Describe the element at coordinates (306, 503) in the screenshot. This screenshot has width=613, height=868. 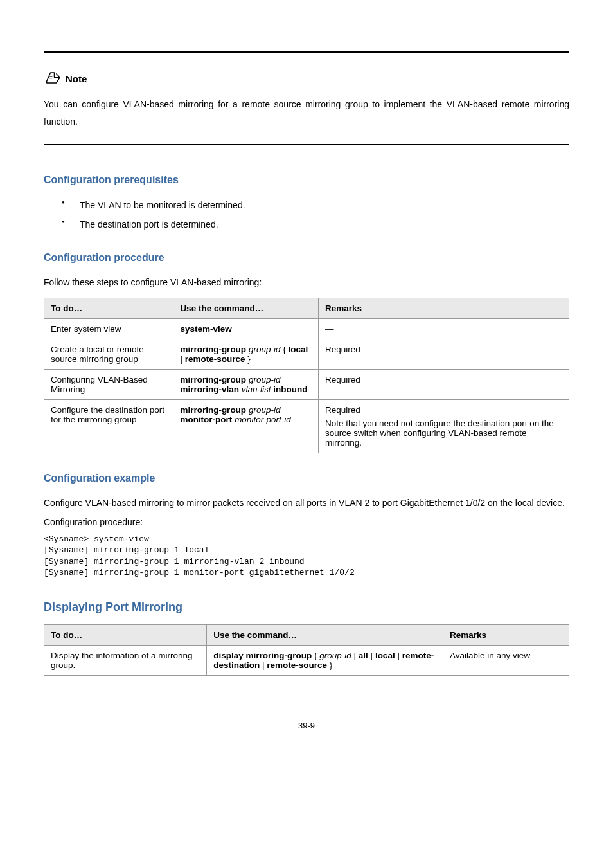
I see `example-body: Configure VLAN-based mirroring to mirror…` at that location.